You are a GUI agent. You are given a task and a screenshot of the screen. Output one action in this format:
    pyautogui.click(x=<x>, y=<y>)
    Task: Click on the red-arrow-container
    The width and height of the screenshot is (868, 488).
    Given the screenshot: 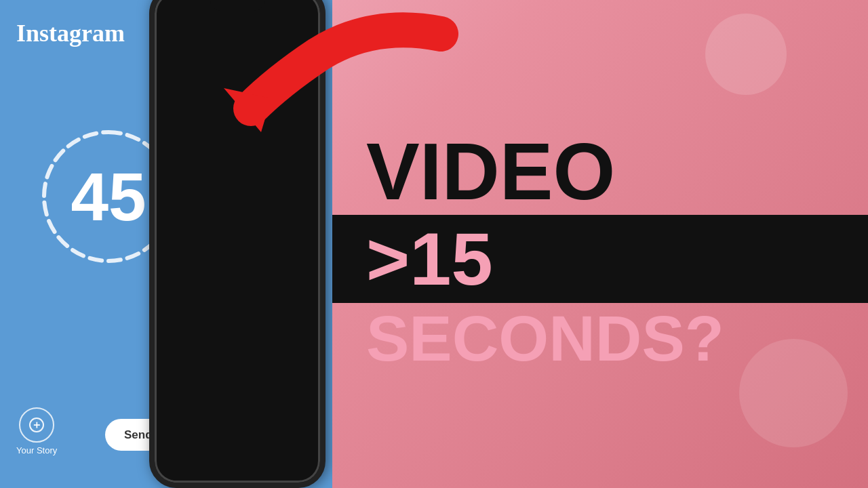 What is the action you would take?
    pyautogui.click(x=326, y=76)
    